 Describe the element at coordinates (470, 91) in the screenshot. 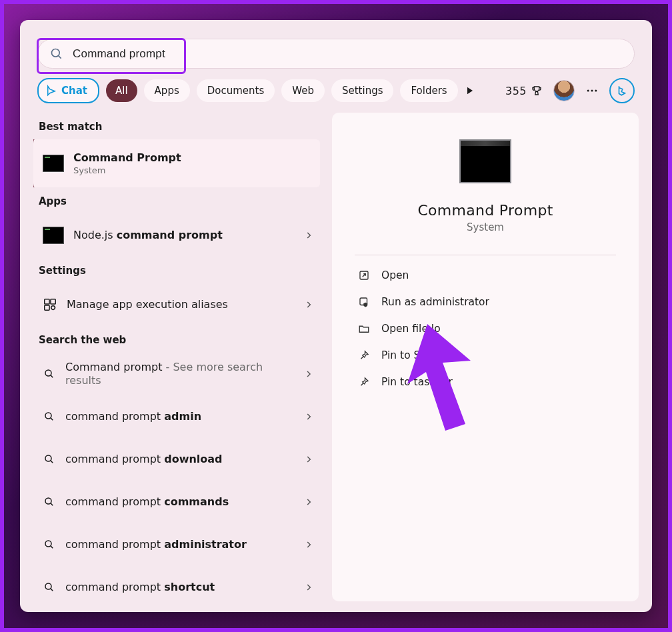

I see `filter-more-icon` at that location.